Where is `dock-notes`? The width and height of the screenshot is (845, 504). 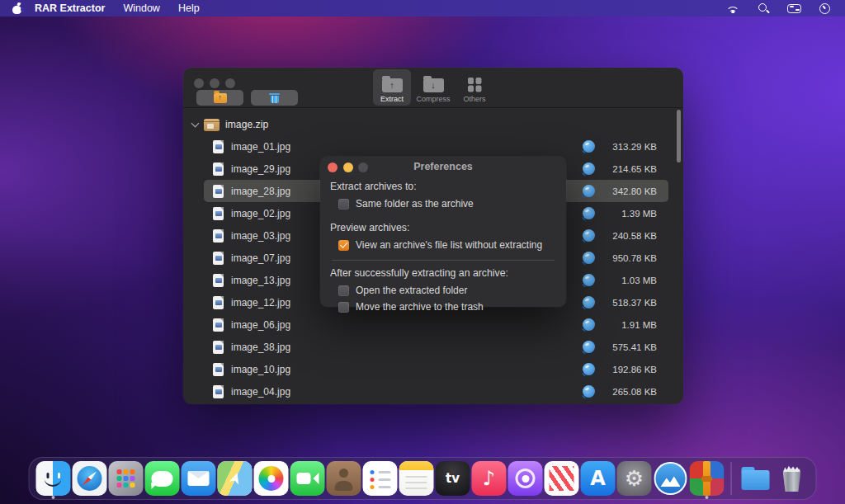 dock-notes is located at coordinates (417, 478).